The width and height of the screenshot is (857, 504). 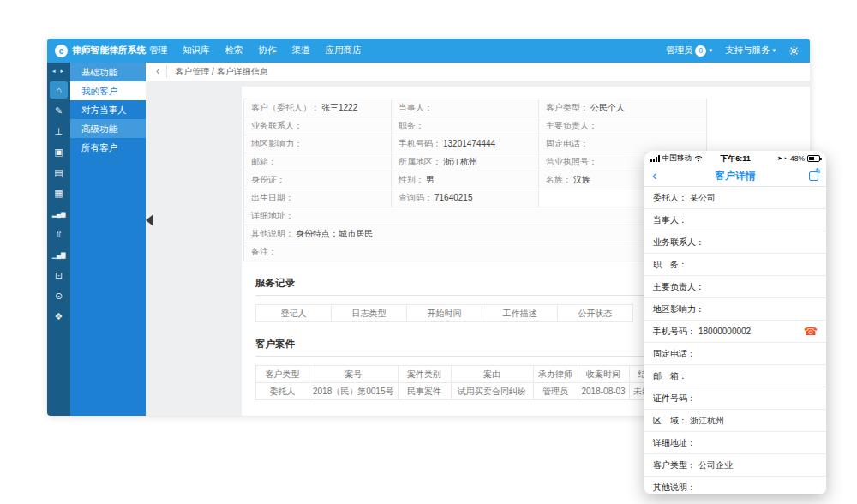 I want to click on column-header: 日志类型, so click(x=369, y=314).